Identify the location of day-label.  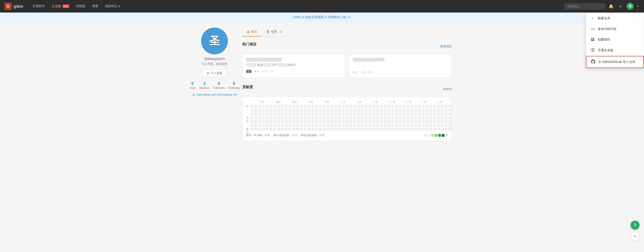
(247, 121).